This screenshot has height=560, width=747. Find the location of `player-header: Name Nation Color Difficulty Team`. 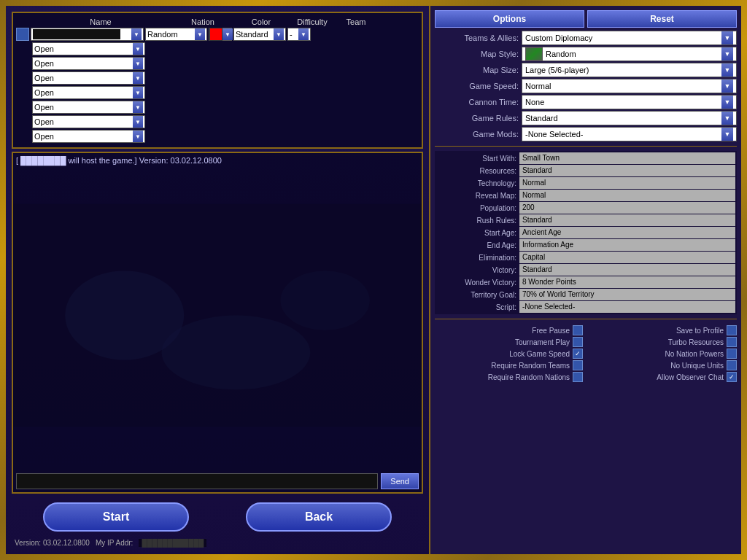

player-header: Name Nation Color Difficulty Team is located at coordinates (217, 22).